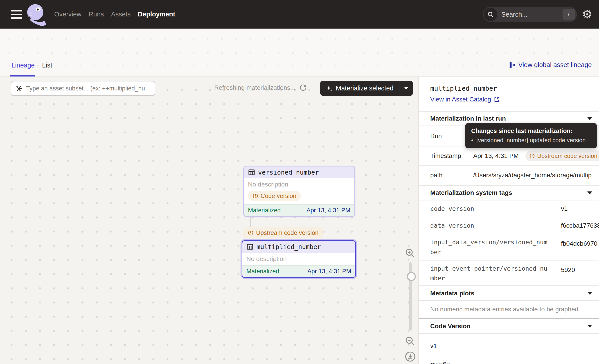  What do you see at coordinates (532, 175) in the screenshot?
I see `path-link: /Users/sryza/dagster_home/storage/multip` at bounding box center [532, 175].